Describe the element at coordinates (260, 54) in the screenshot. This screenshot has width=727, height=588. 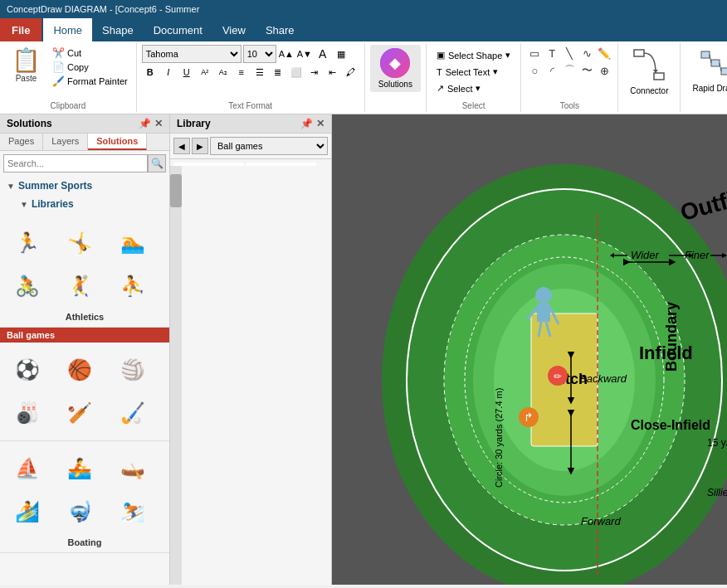
I see `font-size-select: 10` at that location.